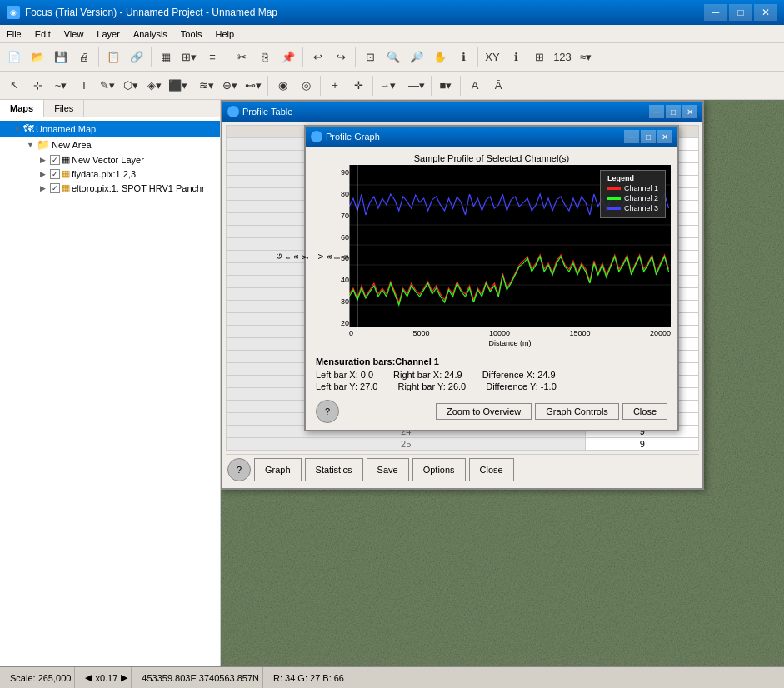 This screenshot has height=688, width=784. Describe the element at coordinates (516, 57) in the screenshot. I see `info2-button: ℹ` at that location.